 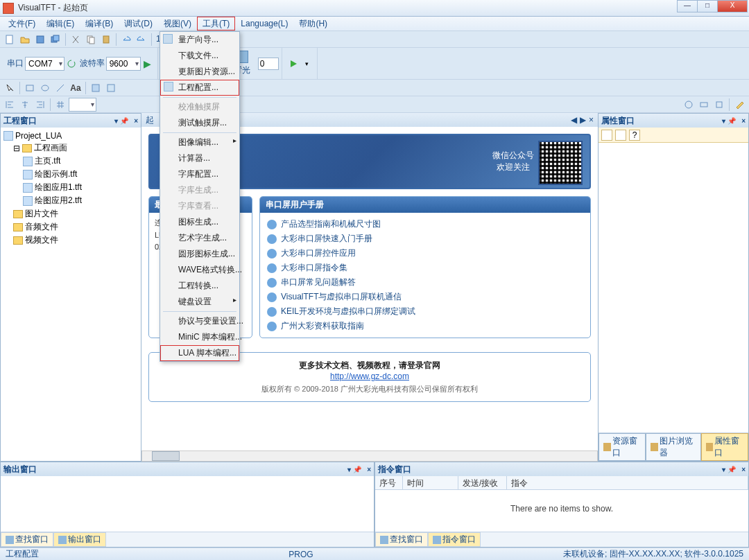 I want to click on menu-item-5: 测试触摸屏..., so click(x=200, y=123).